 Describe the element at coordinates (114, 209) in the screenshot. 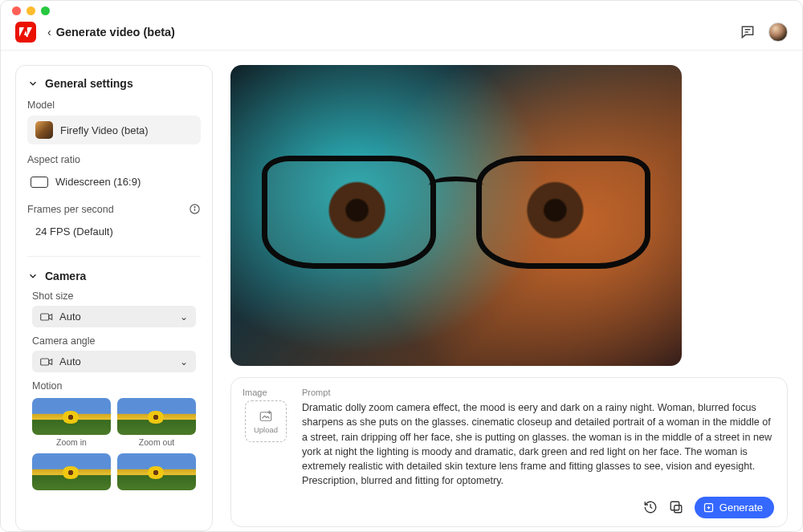

I see `fps-label: Frames per second` at that location.